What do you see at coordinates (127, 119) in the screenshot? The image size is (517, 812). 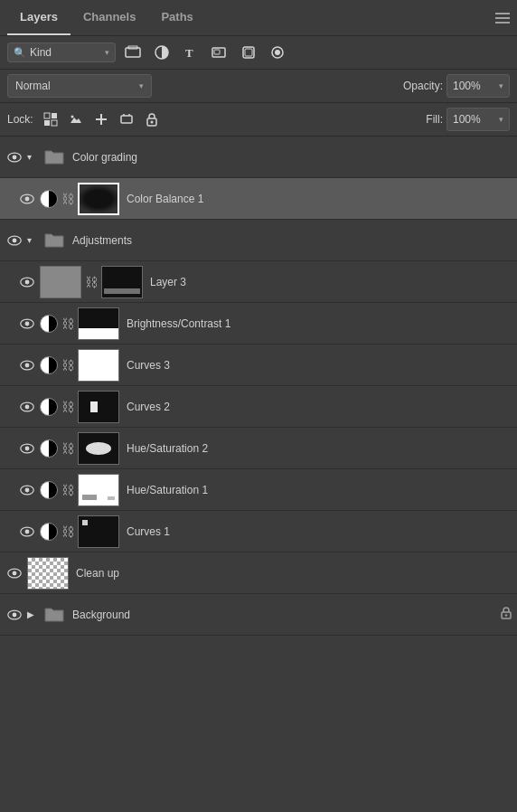 I see `lock-artboard-icon` at bounding box center [127, 119].